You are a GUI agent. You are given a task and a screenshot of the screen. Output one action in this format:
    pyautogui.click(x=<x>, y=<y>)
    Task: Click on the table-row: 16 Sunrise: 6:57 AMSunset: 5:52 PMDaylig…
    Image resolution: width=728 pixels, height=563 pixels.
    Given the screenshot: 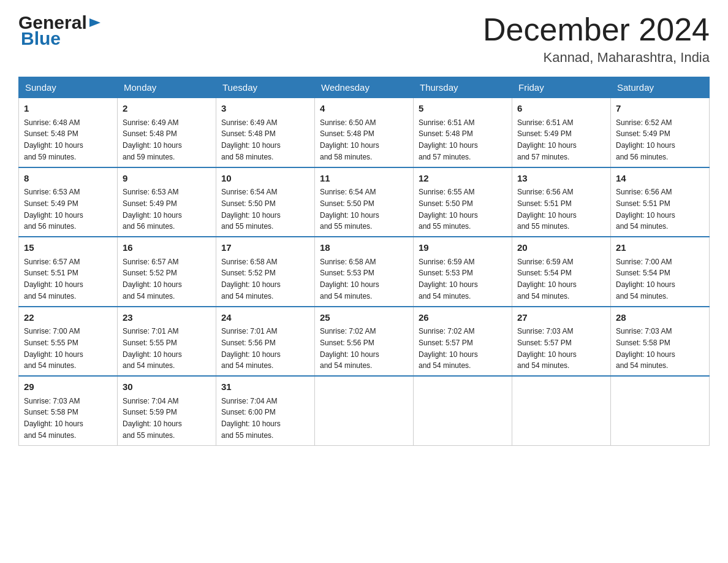 What is the action you would take?
    pyautogui.click(x=167, y=272)
    